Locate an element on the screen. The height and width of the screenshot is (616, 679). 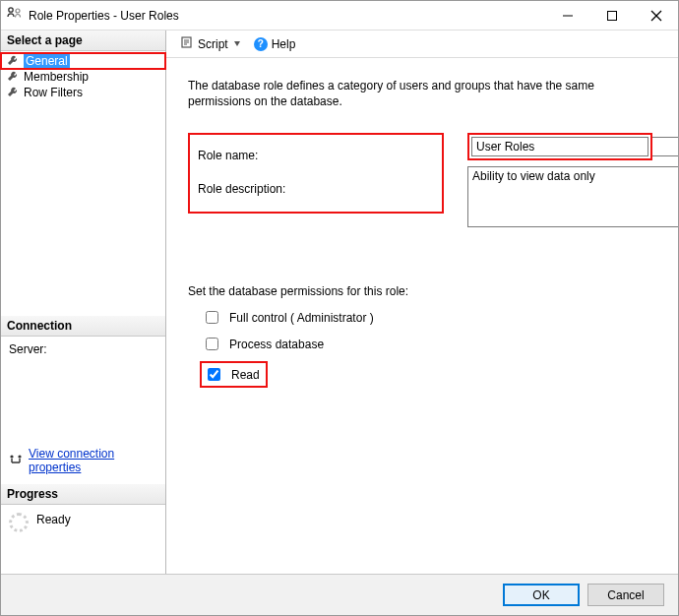
role-name-highlight: Role name: Role description: is located at coordinates (316, 173).